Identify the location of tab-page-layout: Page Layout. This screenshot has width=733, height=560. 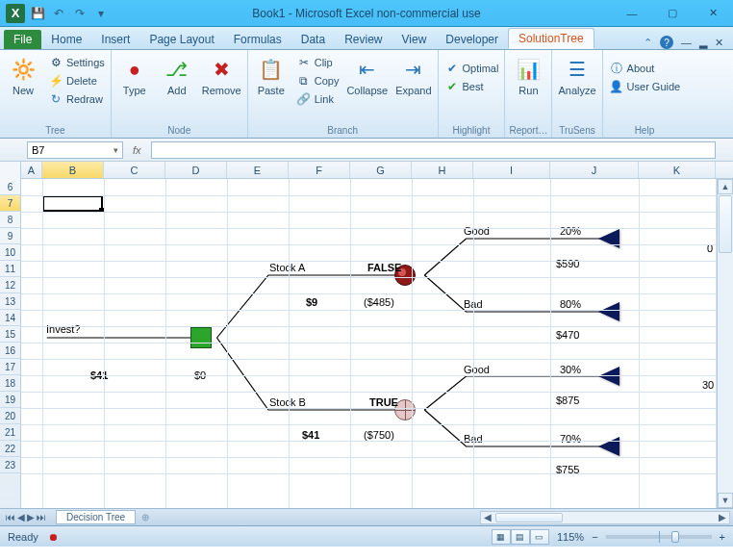
(181, 39).